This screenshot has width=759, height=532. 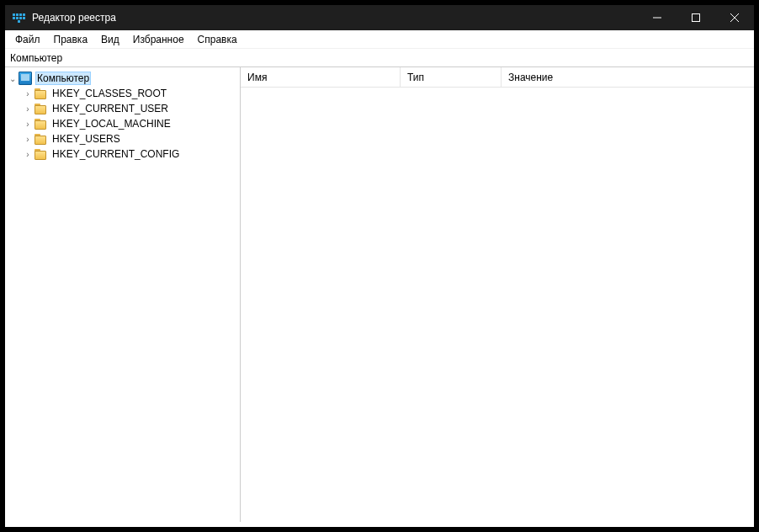 What do you see at coordinates (735, 18) in the screenshot?
I see `close-button` at bounding box center [735, 18].